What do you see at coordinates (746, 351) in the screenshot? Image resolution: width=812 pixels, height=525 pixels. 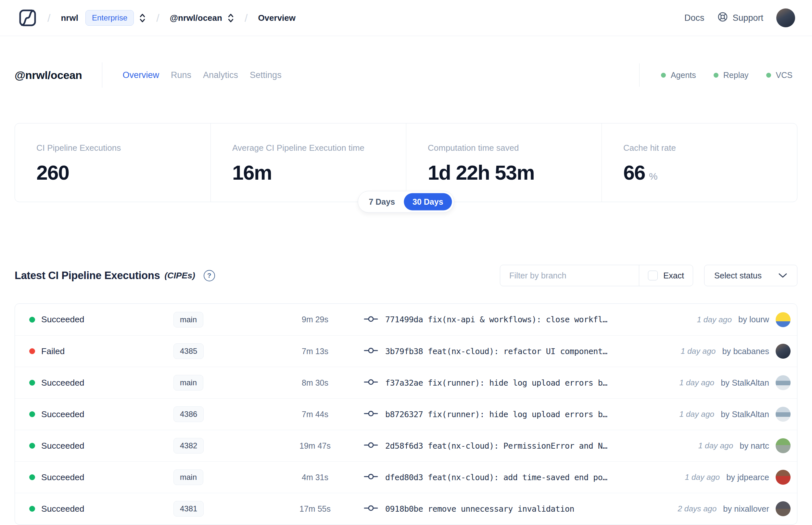 I see `author: by bcabanes` at bounding box center [746, 351].